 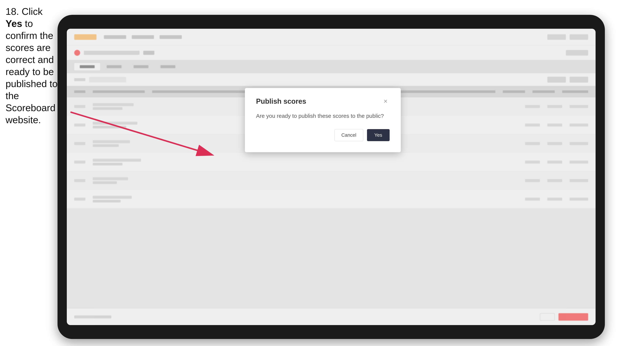 What do you see at coordinates (323, 135) in the screenshot?
I see `modal-footer: Cancel Yes` at bounding box center [323, 135].